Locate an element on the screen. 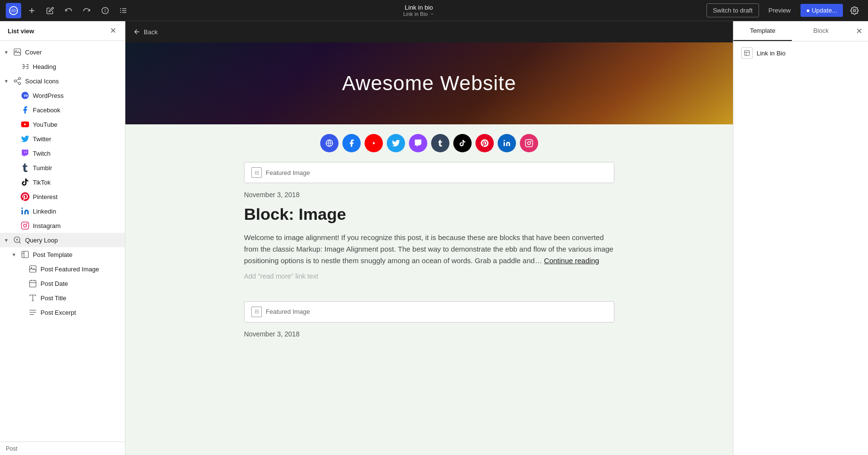 This screenshot has height=455, width=868. redo-button is located at coordinates (87, 11).